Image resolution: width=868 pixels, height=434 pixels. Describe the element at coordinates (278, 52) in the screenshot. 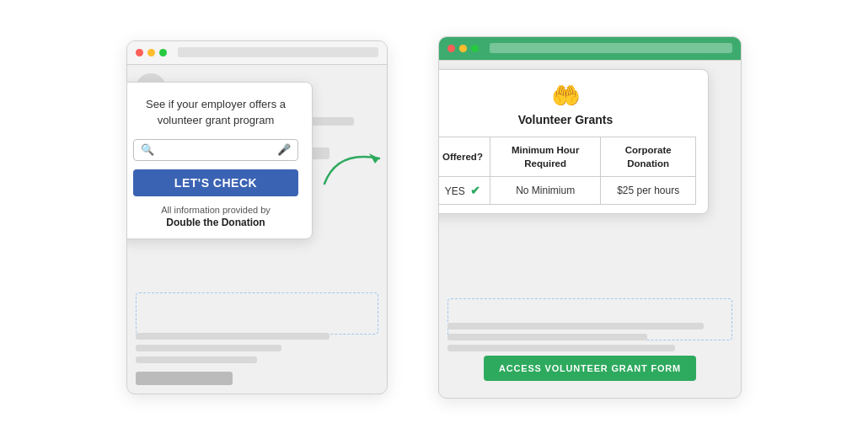

I see `url-bar-left` at that location.